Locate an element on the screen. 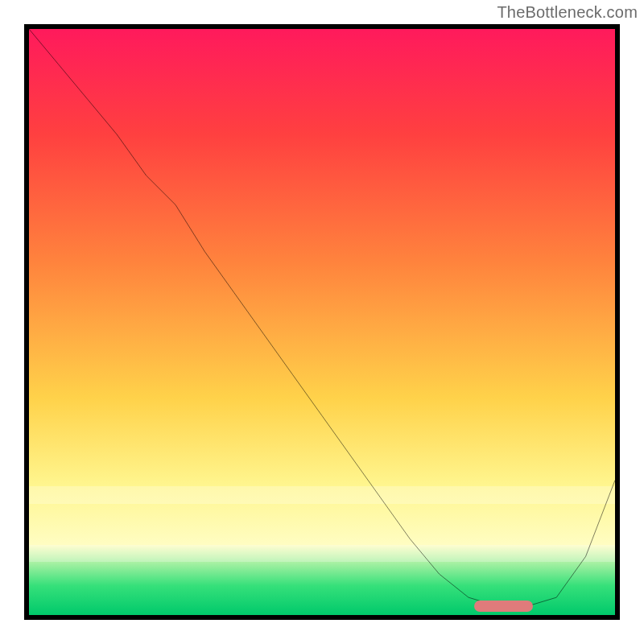  watermark-text: TheBottleneck.com is located at coordinates (567, 13).